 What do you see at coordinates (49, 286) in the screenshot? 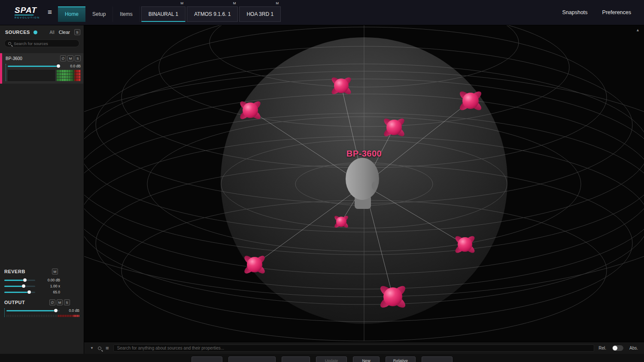
I see `reverb-time-value: 1.00 x` at bounding box center [49, 286].